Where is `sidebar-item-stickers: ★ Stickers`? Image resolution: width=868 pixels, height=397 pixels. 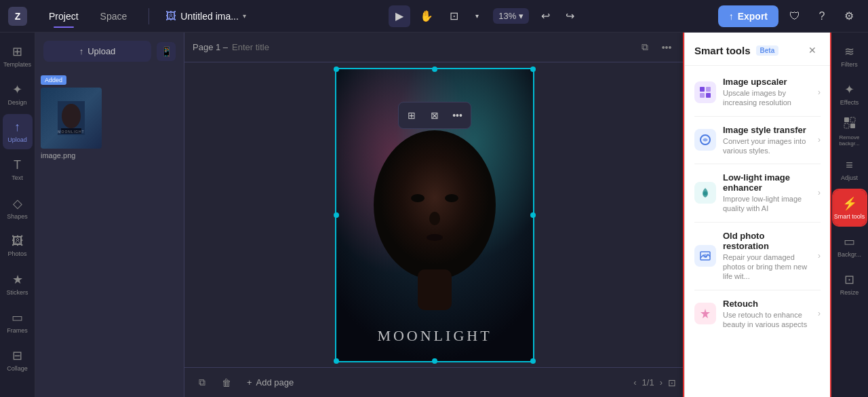 sidebar-item-stickers: ★ Stickers is located at coordinates (18, 284).